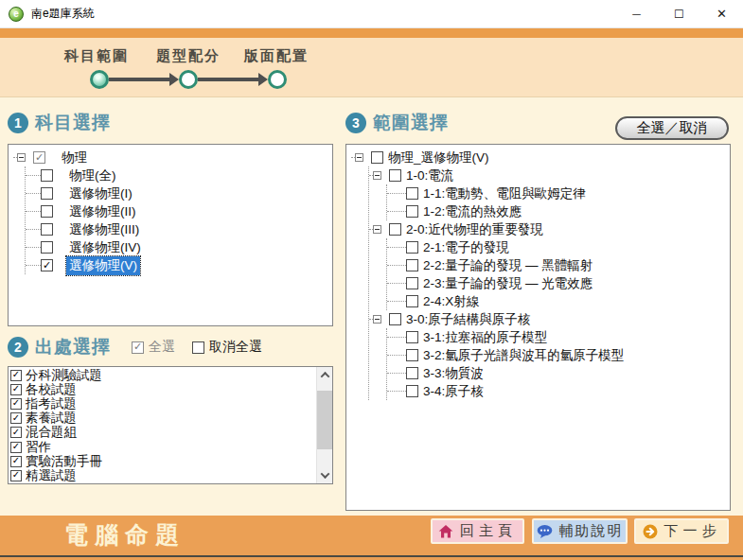 The width and height of the screenshot is (743, 560). Describe the element at coordinates (179, 248) in the screenshot. I see `tree-node: 選修物理(IV)` at that location.